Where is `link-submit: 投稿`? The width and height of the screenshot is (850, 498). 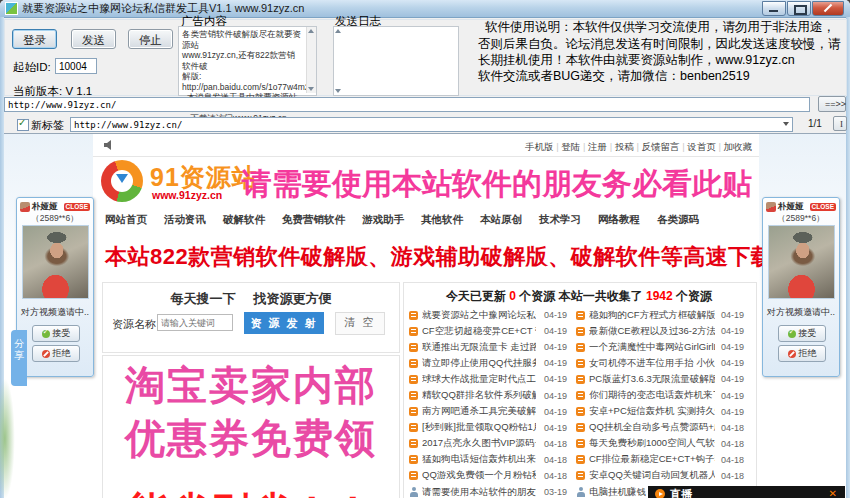
link-submit: 投稿 is located at coordinates (620, 146).